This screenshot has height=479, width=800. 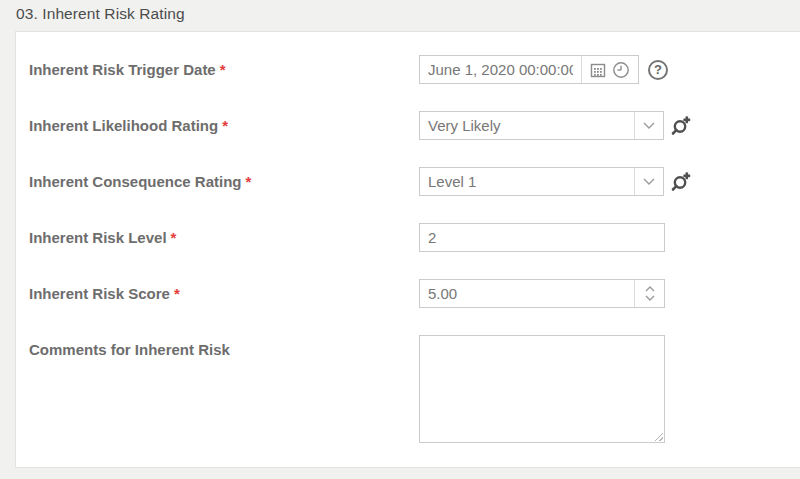 I want to click on risk-score-input, so click(x=527, y=294).